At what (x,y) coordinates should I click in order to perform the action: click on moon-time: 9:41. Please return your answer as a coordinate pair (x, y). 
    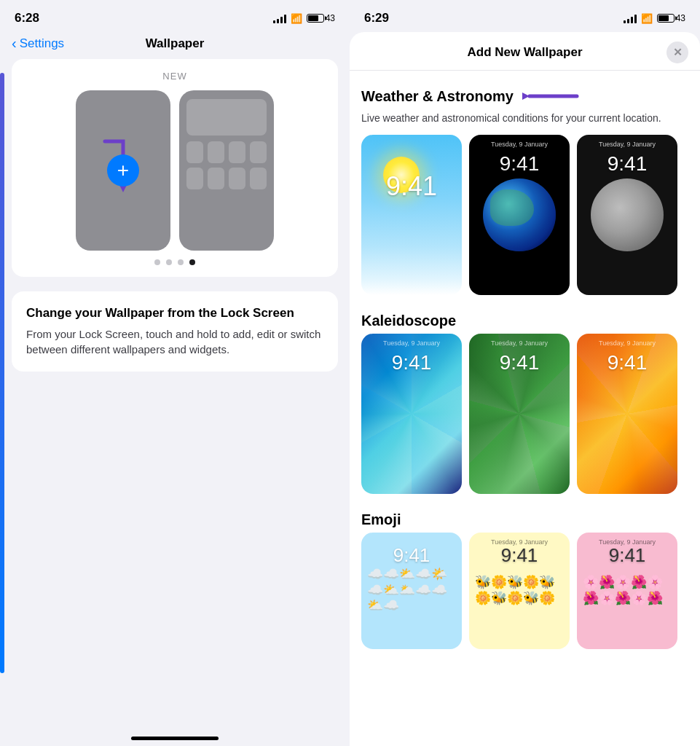
    Looking at the image, I should click on (628, 164).